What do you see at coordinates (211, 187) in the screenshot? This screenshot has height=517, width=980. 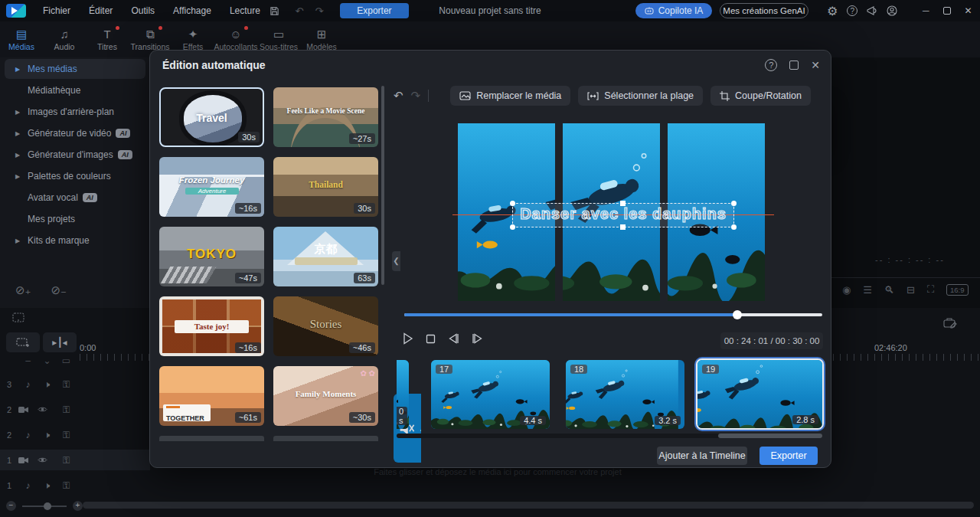 I see `template-frozen-journey: Frozen Journey Adventure ~16s` at bounding box center [211, 187].